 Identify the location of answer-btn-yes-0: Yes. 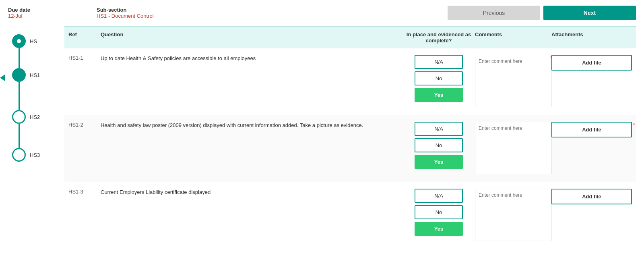
(439, 95).